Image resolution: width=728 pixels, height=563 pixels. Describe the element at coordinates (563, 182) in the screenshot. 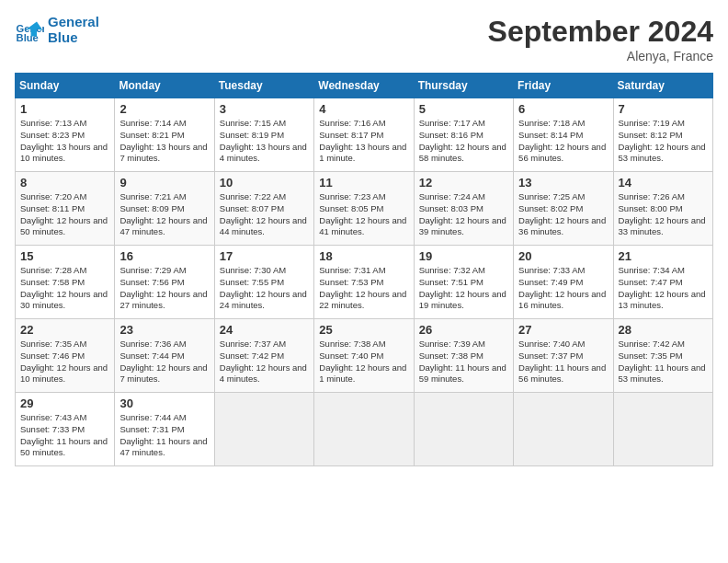

I see `day-number: 13` at that location.